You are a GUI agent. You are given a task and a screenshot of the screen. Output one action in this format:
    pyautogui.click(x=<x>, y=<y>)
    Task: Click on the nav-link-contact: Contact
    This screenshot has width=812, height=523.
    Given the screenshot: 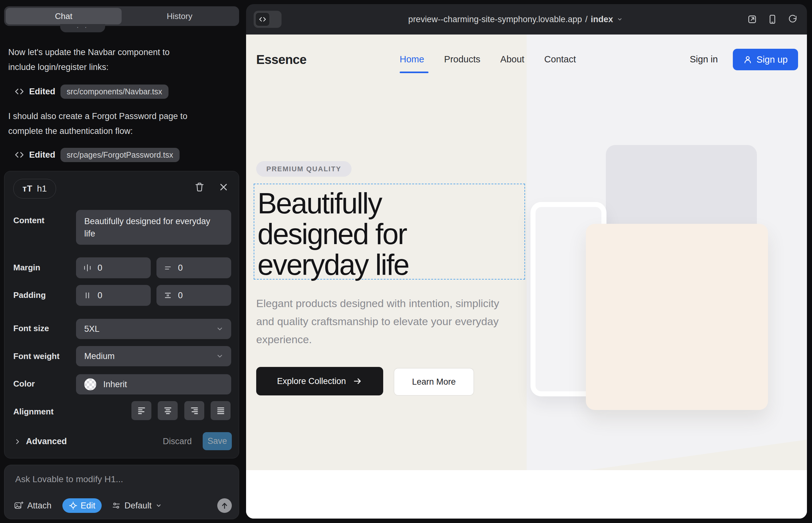 What is the action you would take?
    pyautogui.click(x=560, y=59)
    